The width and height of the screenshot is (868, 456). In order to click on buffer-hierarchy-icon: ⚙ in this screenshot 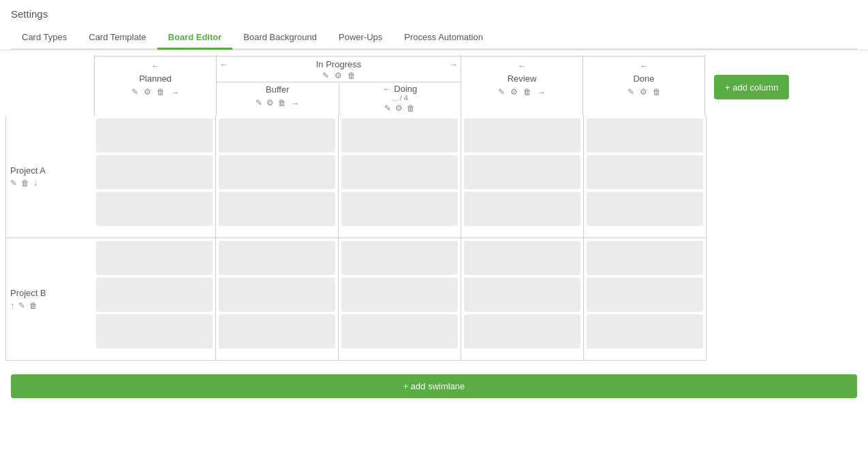, I will do `click(270, 103)`.